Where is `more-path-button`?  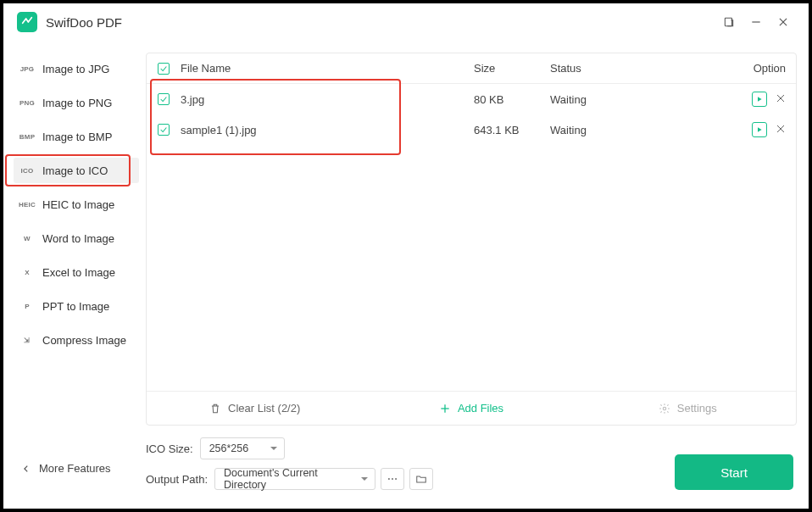
more-path-button is located at coordinates (392, 479).